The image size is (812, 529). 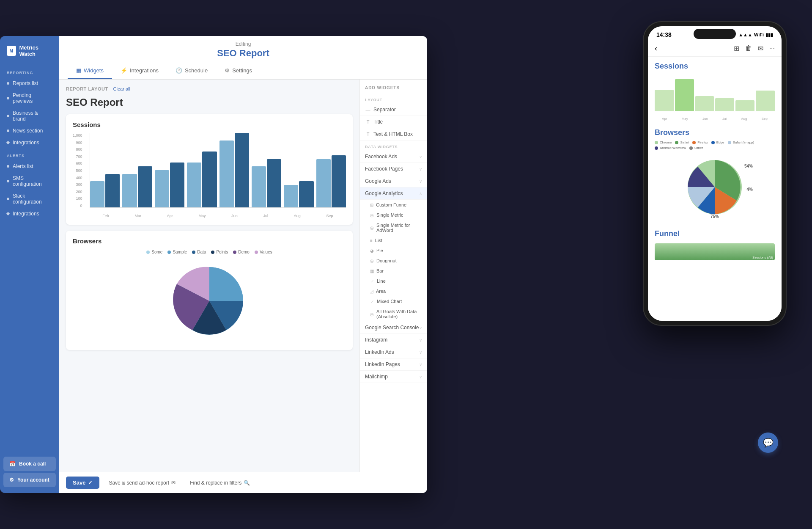 What do you see at coordinates (390, 215) in the screenshot?
I see `sub-item-label: Single Metric` at bounding box center [390, 215].